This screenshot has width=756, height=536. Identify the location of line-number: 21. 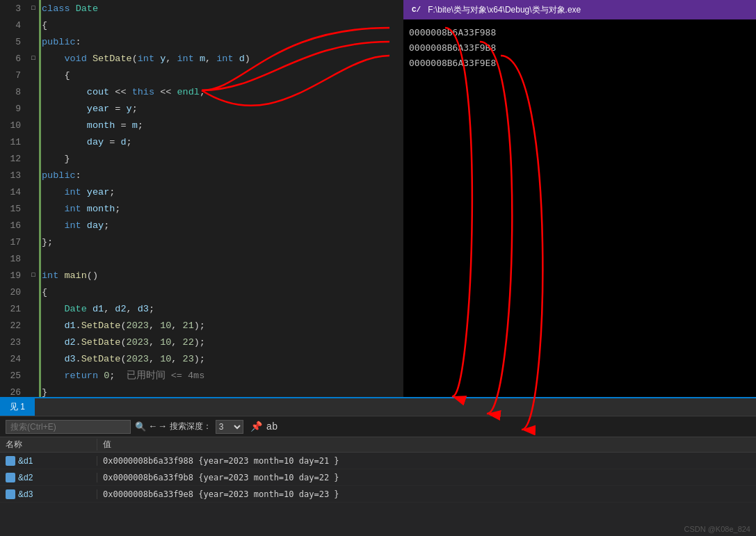
(14, 309).